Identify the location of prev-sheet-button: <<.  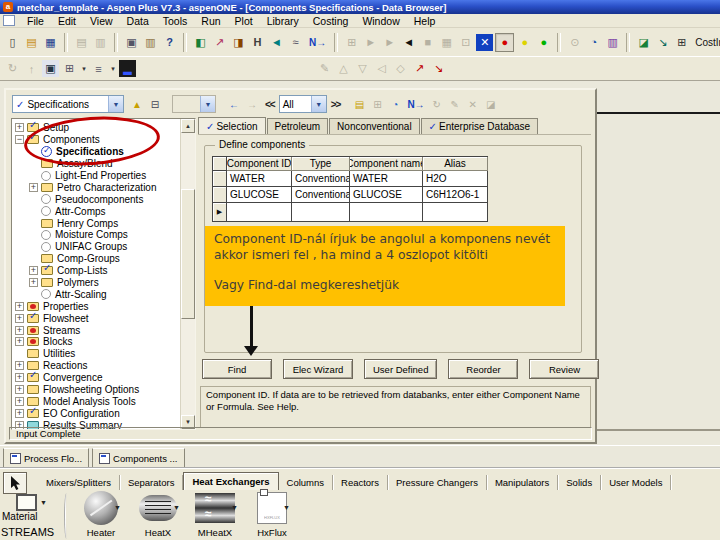
(270, 104).